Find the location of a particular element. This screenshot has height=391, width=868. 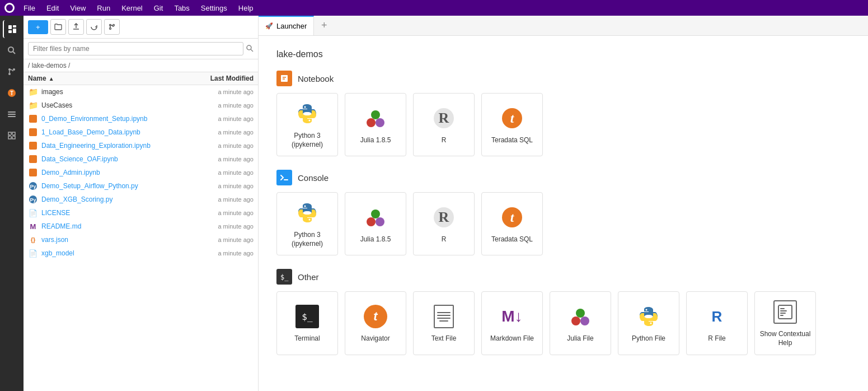

icon-sidebar: T is located at coordinates (12, 203).